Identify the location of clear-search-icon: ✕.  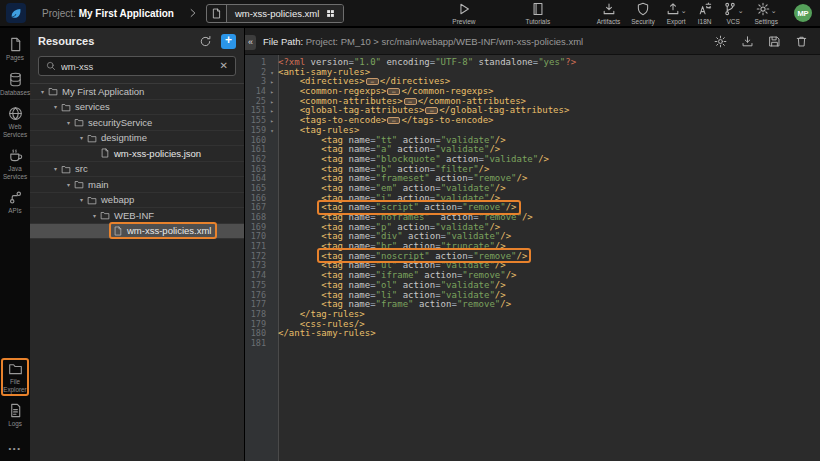
(224, 66).